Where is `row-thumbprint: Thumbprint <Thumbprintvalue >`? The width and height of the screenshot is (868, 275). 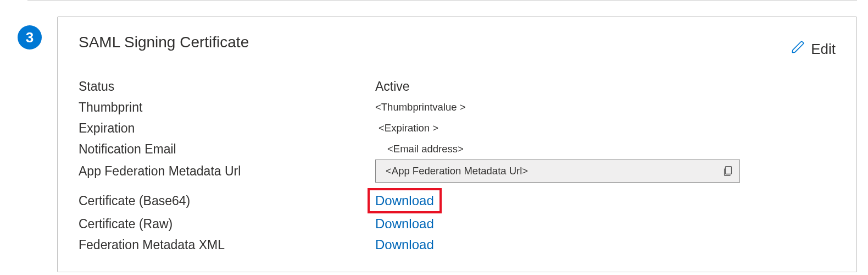
row-thumbprint: Thumbprint <Thumbprintvalue > is located at coordinates (457, 107).